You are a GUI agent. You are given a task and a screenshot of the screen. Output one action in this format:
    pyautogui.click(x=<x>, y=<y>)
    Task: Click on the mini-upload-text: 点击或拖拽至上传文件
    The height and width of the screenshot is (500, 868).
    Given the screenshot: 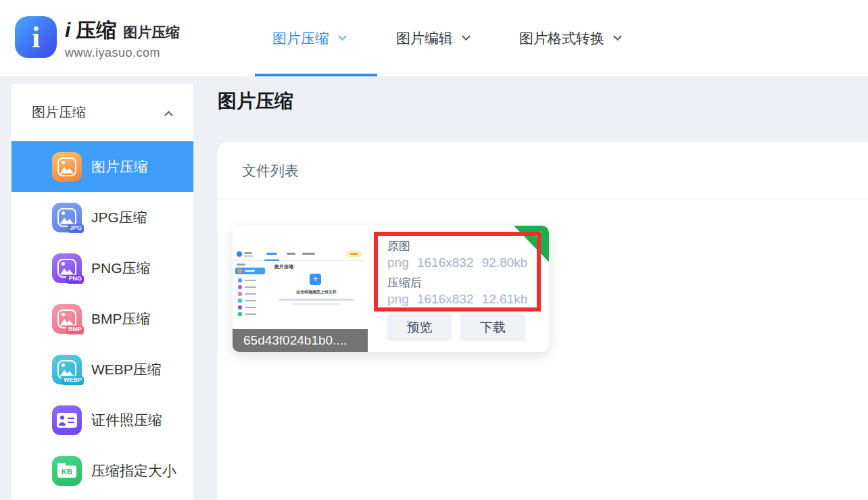 What is the action you would take?
    pyautogui.click(x=316, y=292)
    